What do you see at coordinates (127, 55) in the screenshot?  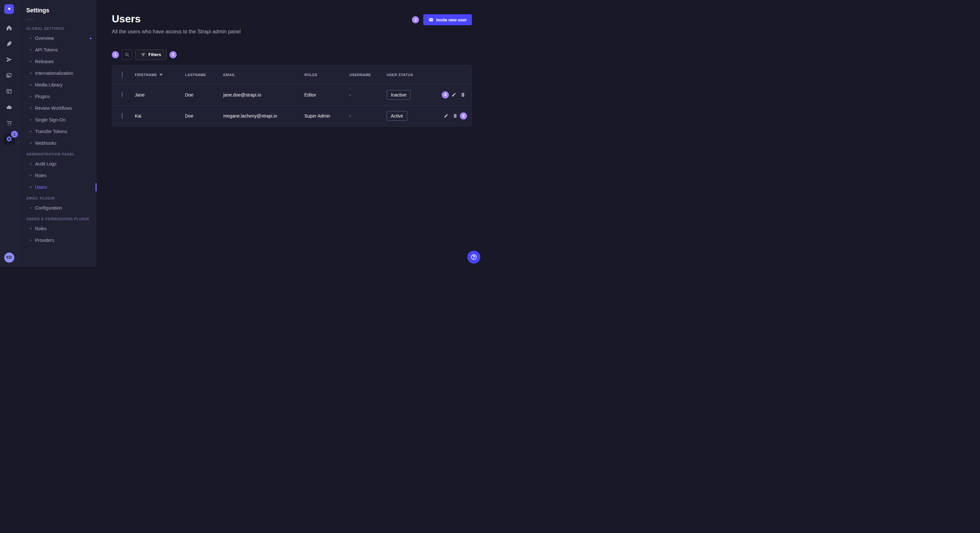 I see `search-button` at bounding box center [127, 55].